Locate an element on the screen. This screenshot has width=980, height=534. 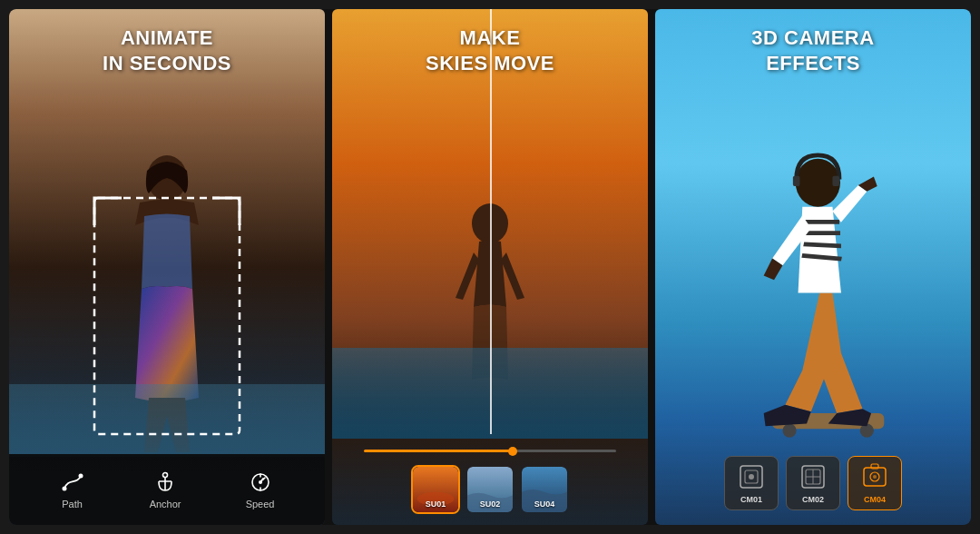
filter-su01: SU01 is located at coordinates (436, 490).